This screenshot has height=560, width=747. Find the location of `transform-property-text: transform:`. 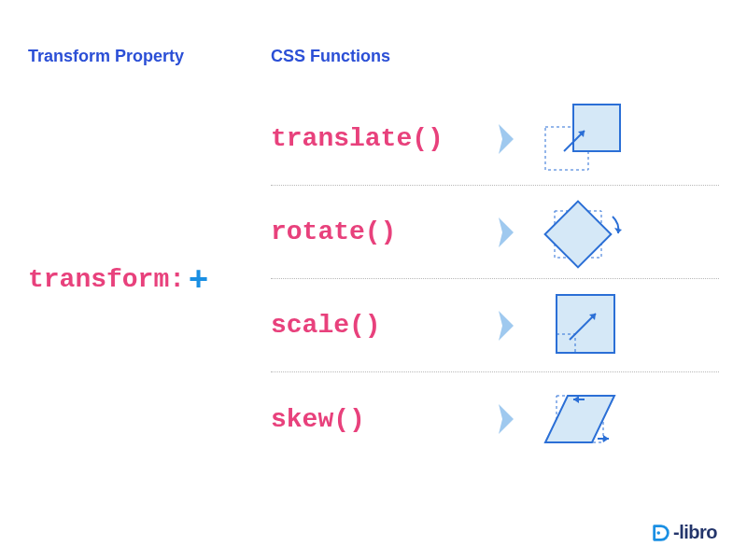

transform-property-text: transform: is located at coordinates (106, 280).